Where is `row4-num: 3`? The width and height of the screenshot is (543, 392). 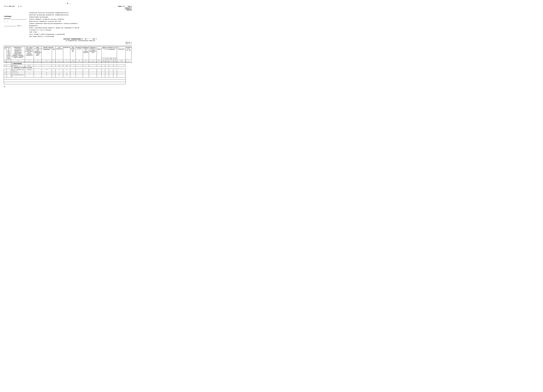 row4-num: 3 is located at coordinates (5, 76).